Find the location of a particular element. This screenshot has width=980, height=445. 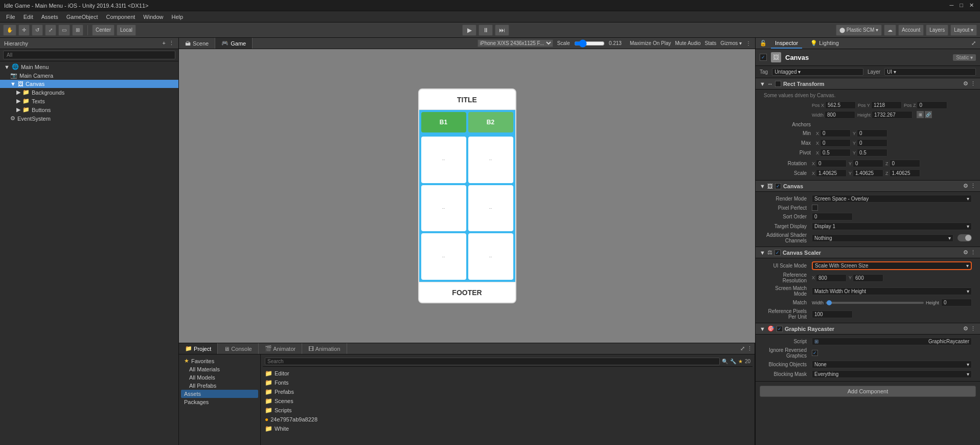

rect-transform-settings-icon: ⚙ is located at coordinates (966, 84).